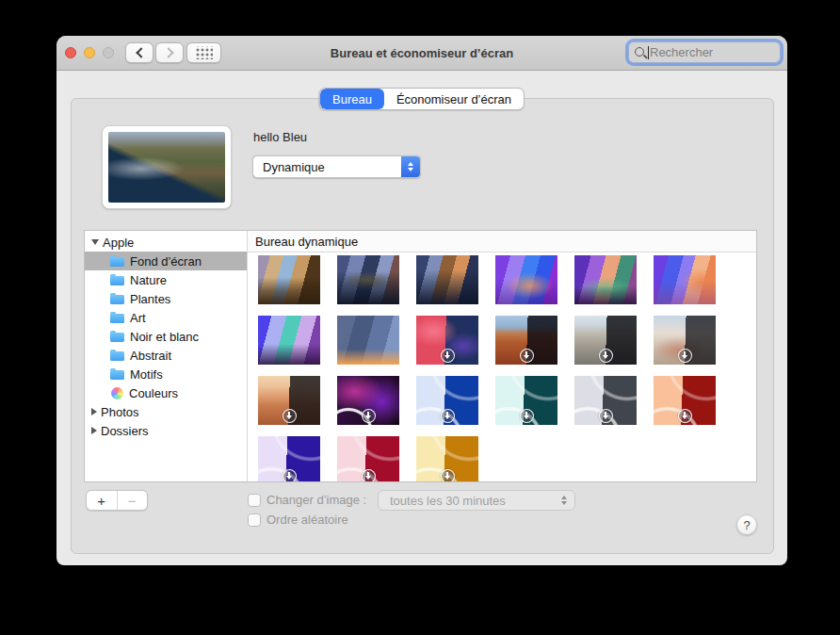 The width and height of the screenshot is (840, 635). What do you see at coordinates (89, 53) in the screenshot?
I see `minimize-button` at bounding box center [89, 53].